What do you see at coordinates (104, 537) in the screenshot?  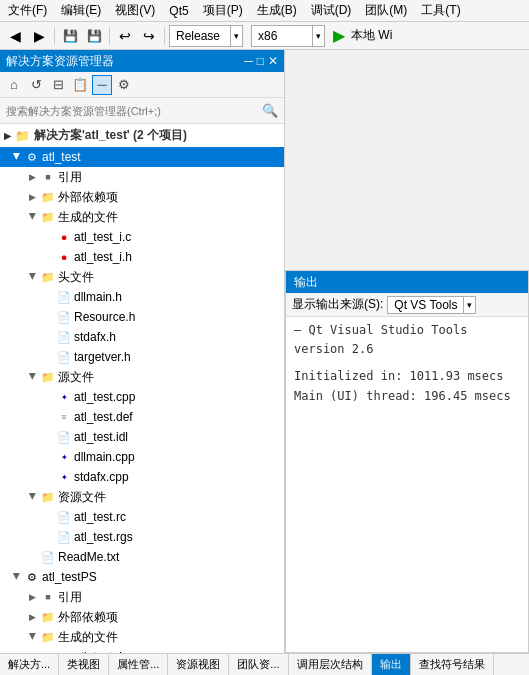 I see `atl_test_rgs-label: atl_test.rgs` at bounding box center [104, 537].